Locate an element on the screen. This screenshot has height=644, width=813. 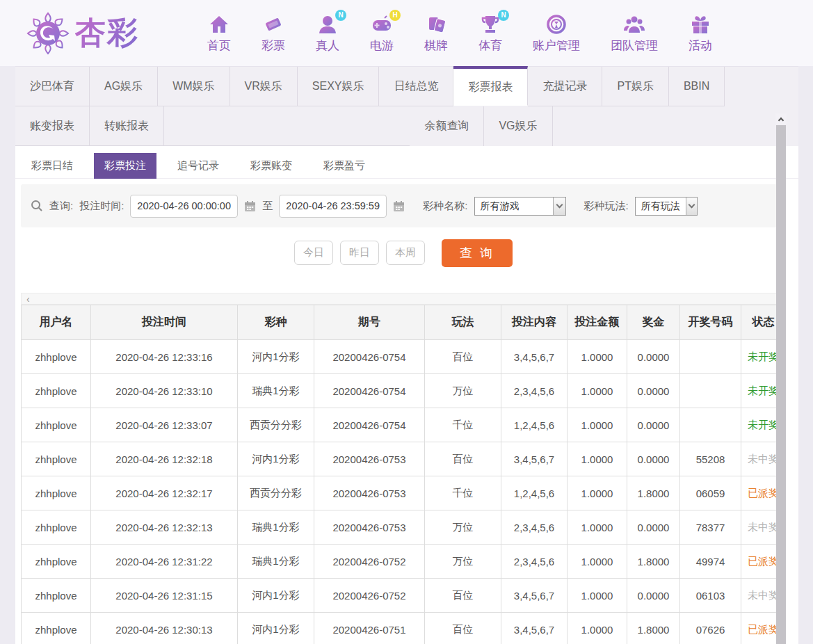
scroll-left-icon: ‹ is located at coordinates (28, 299).